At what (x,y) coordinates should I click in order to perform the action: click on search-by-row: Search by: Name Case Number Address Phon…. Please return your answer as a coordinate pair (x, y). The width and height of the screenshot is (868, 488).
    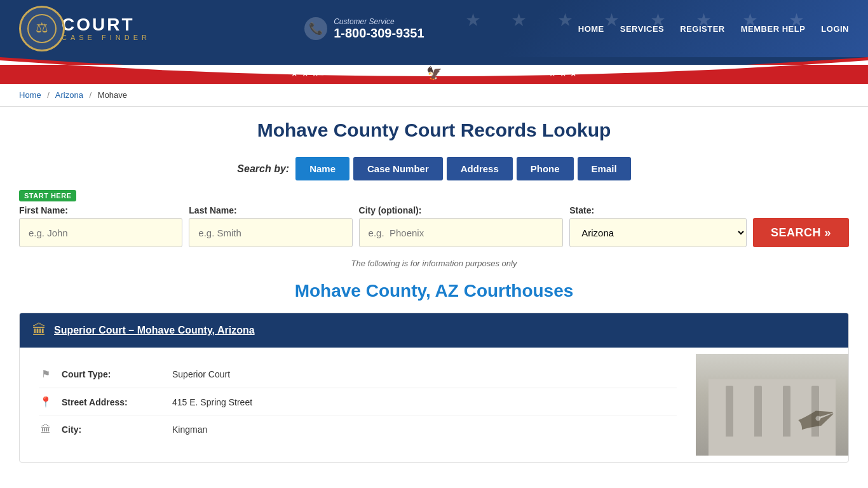
    Looking at the image, I should click on (434, 169).